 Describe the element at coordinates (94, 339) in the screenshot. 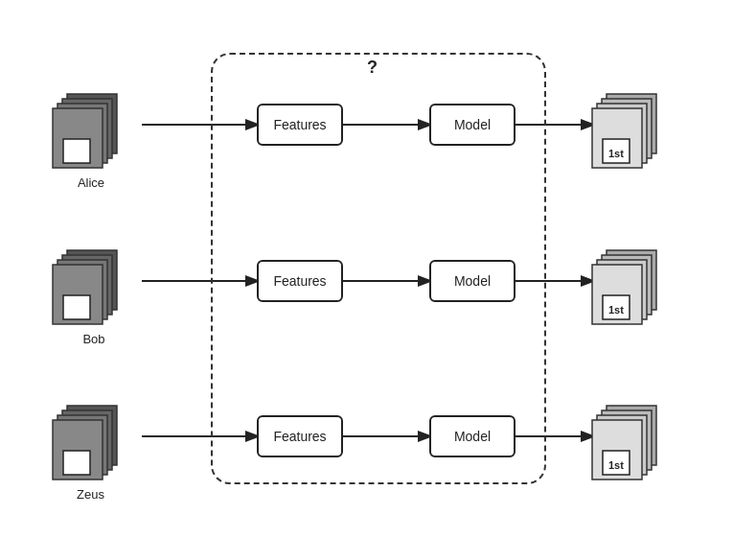

I see `bob-label: Bob` at that location.